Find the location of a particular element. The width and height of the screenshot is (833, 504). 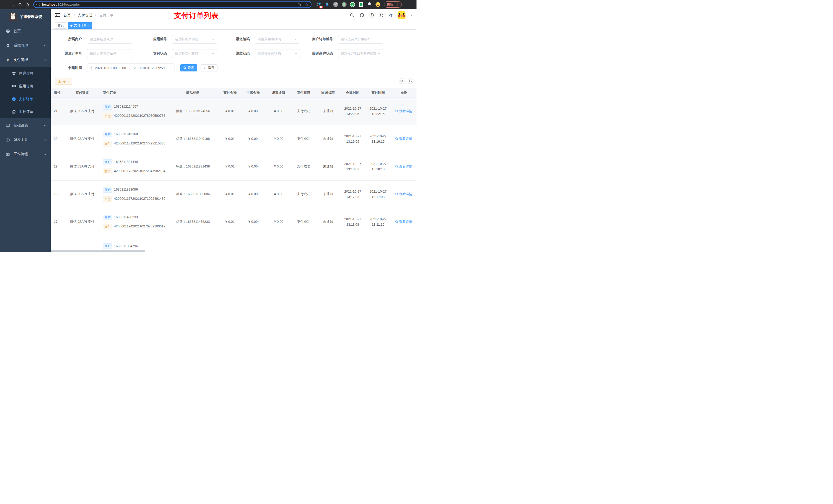

sidebar-item-dev-tools: 研发工具 is located at coordinates (25, 140).